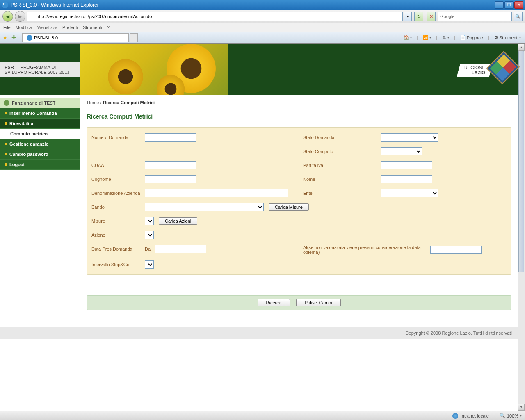  What do you see at coordinates (519, 5) in the screenshot?
I see `close-button: ✕` at bounding box center [519, 5].